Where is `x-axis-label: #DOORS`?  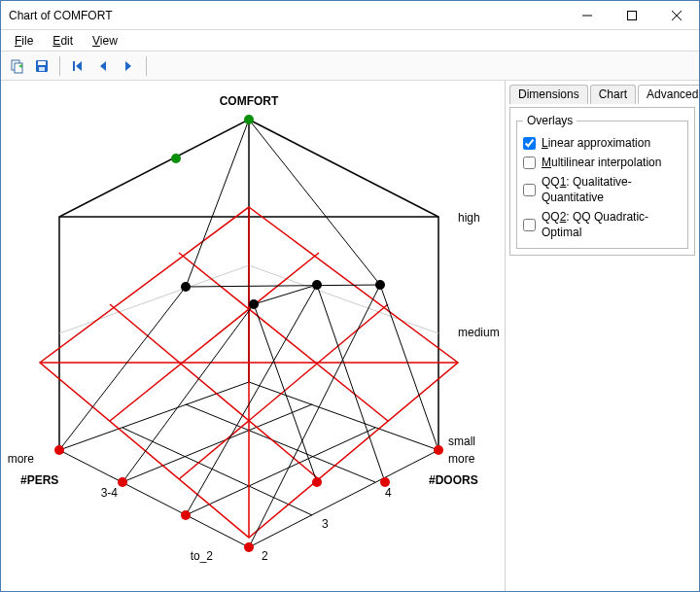
x-axis-label: #DOORS is located at coordinates (453, 480).